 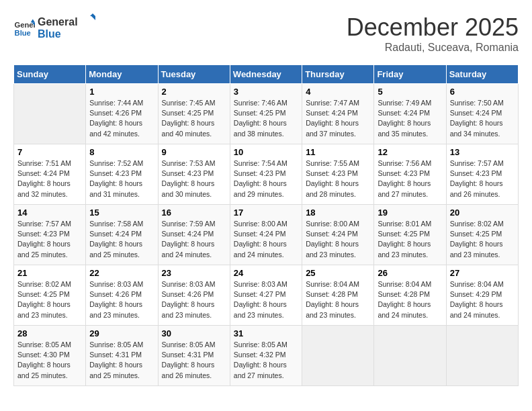 I want to click on day-number: 23, so click(x=194, y=273).